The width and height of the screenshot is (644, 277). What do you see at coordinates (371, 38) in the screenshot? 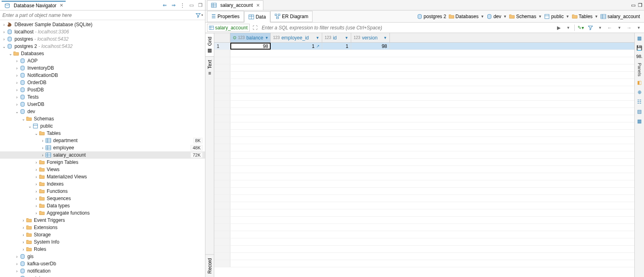
I see `column-header-version: 123 version▼` at bounding box center [371, 38].